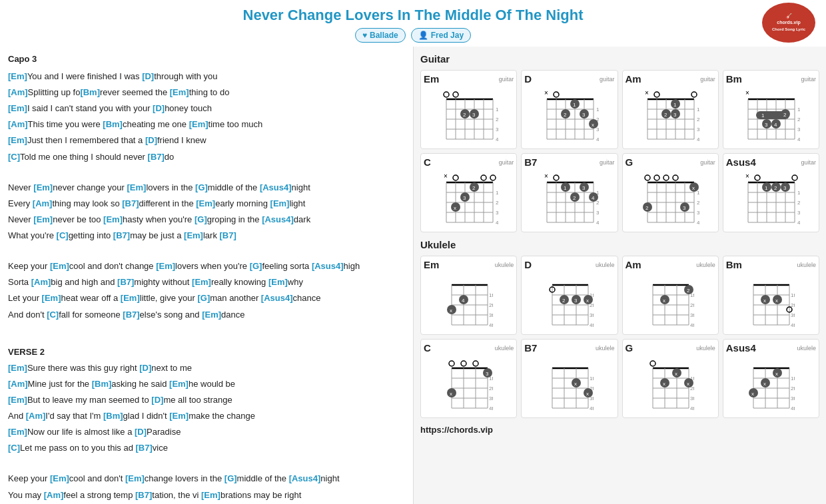  What do you see at coordinates (206, 125) in the screenshot?
I see `lyrics-line: [Am]This time you were [Bm]cheating me o…` at bounding box center [206, 125].